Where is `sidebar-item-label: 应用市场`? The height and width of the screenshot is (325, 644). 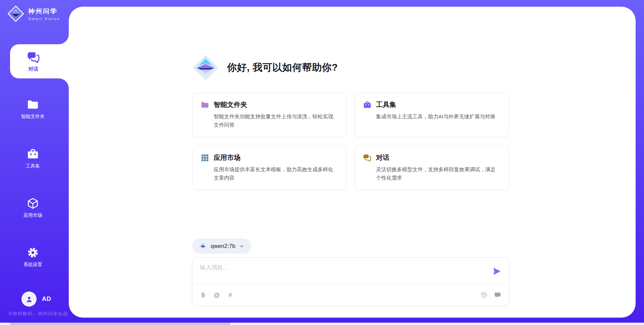
sidebar-item-label: 应用市场 is located at coordinates (33, 215).